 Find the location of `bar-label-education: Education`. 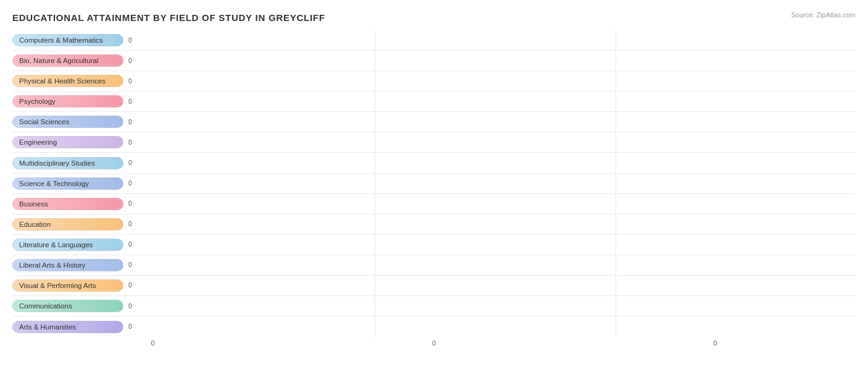

bar-label-education: Education is located at coordinates (68, 224).